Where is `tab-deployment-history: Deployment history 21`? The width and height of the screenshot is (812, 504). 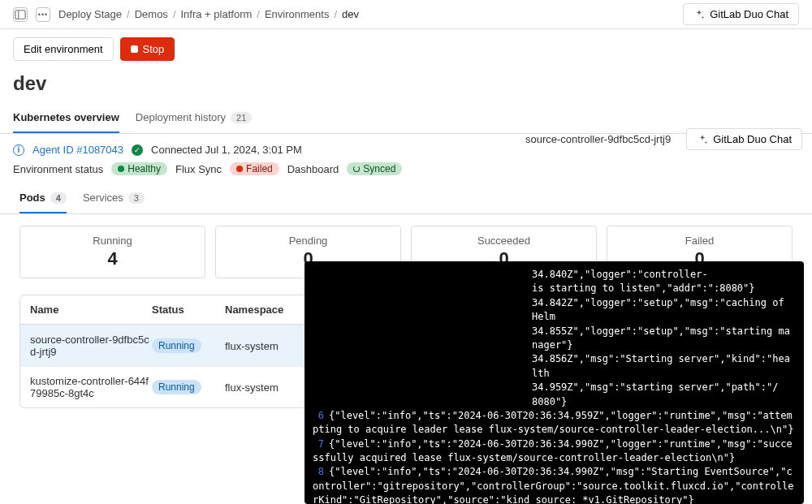 tab-deployment-history: Deployment history 21 is located at coordinates (194, 118).